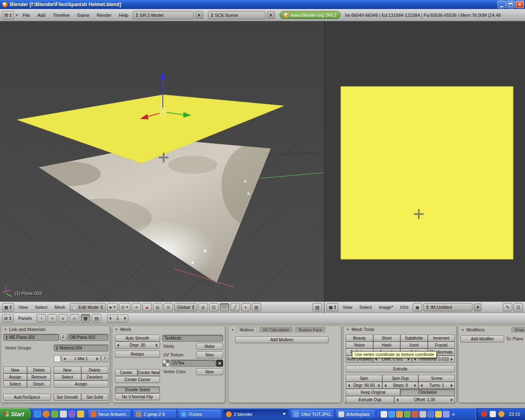 This screenshot has height=420, width=525. What do you see at coordinates (8, 307) in the screenshot?
I see `editor-type-3d-icon: ▦` at bounding box center [8, 307].